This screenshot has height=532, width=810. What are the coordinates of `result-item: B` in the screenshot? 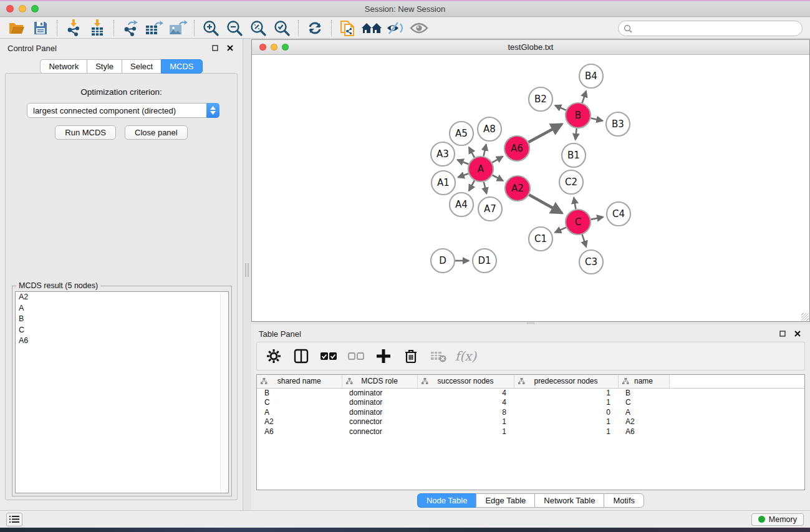 It's located at (122, 319).